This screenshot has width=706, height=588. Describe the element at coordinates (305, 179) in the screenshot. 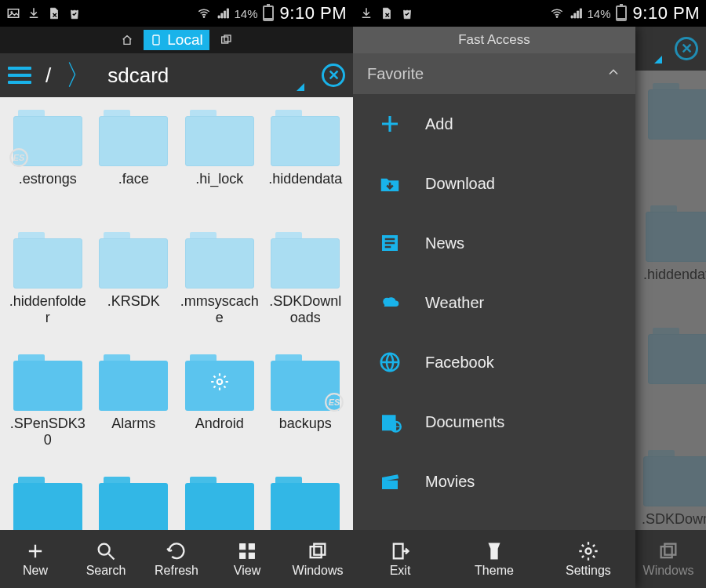

I see `folder-label: .hiddendata` at that location.